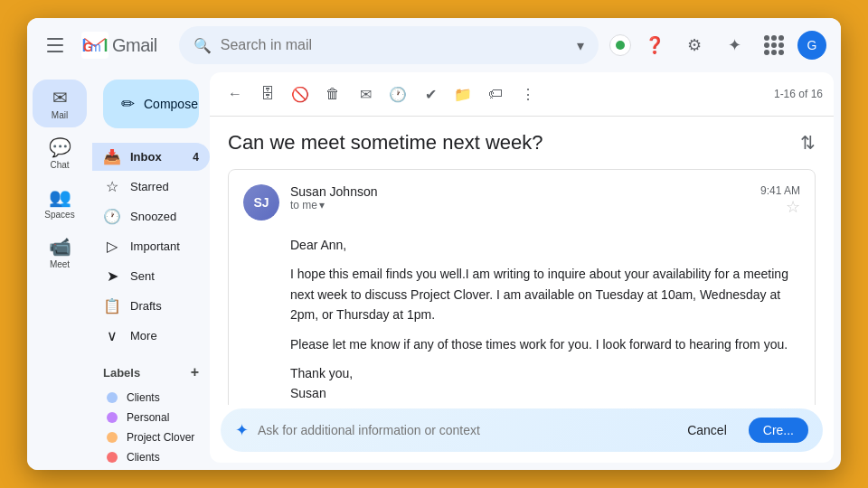 The height and width of the screenshot is (488, 868). What do you see at coordinates (522, 430) in the screenshot?
I see `ai-bar: ✦ Cancel Cre...` at bounding box center [522, 430].